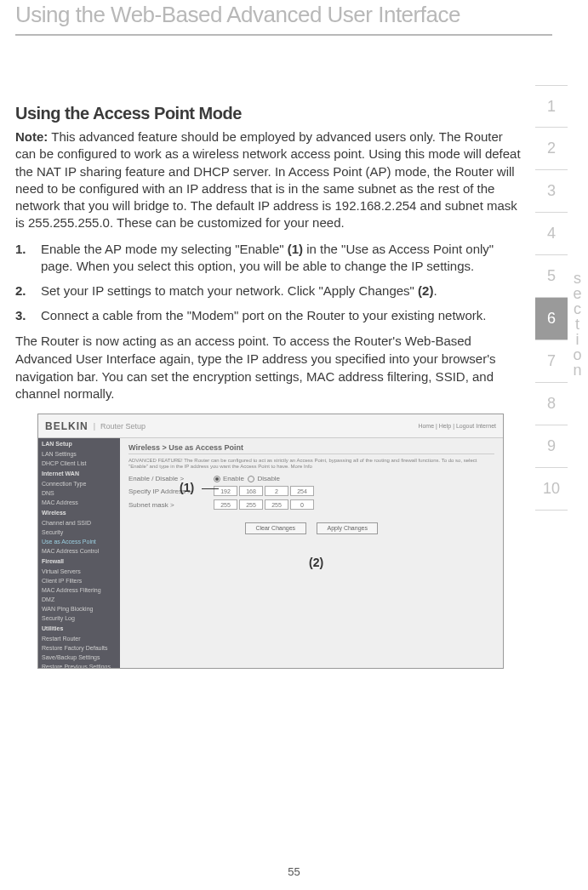  I want to click on ss-clear-changes-button: Clear Changes, so click(276, 528).